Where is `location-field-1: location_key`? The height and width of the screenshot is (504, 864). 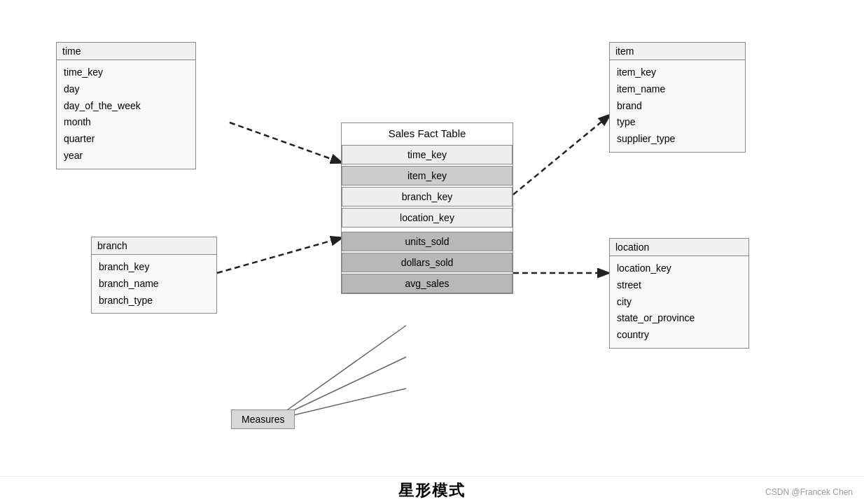
location-field-1: location_key is located at coordinates (679, 269).